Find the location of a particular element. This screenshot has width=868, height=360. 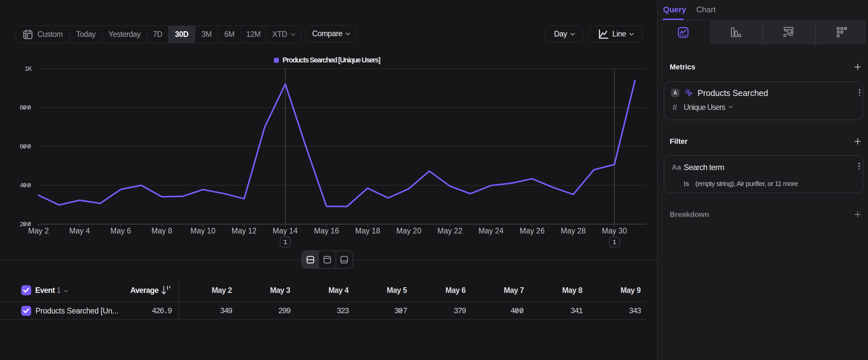

svg-text: May 6 is located at coordinates (121, 231).